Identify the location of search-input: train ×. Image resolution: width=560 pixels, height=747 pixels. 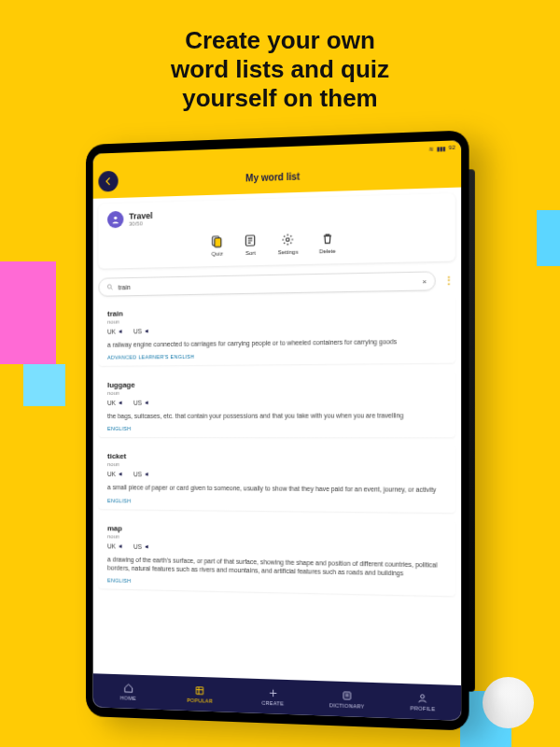
(267, 284).